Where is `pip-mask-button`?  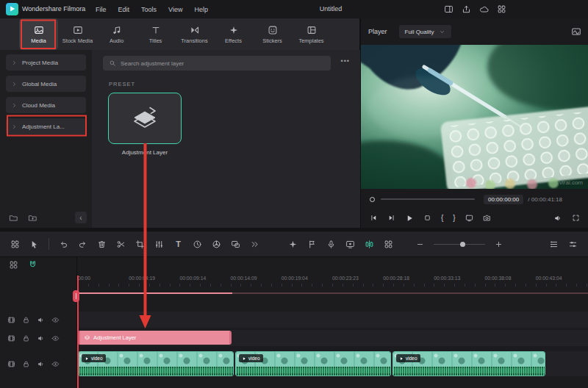 pip-mask-button is located at coordinates (235, 244).